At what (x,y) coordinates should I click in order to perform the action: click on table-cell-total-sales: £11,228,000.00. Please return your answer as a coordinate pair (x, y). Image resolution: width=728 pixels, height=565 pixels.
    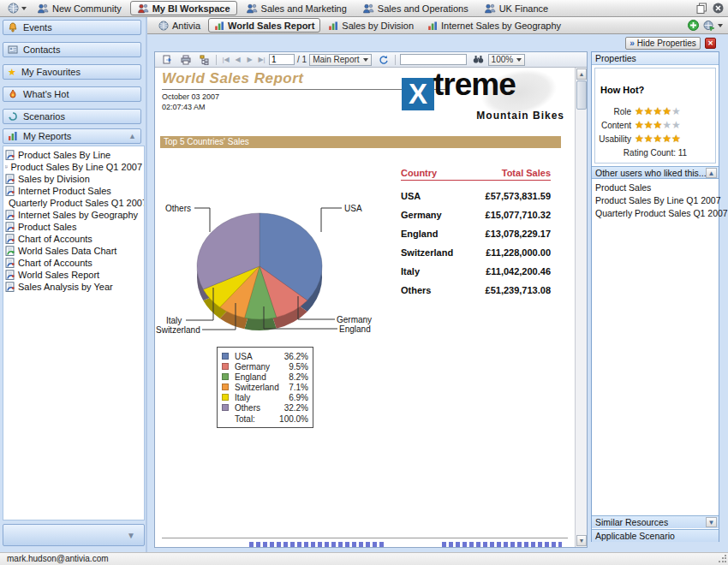
    Looking at the image, I should click on (476, 253).